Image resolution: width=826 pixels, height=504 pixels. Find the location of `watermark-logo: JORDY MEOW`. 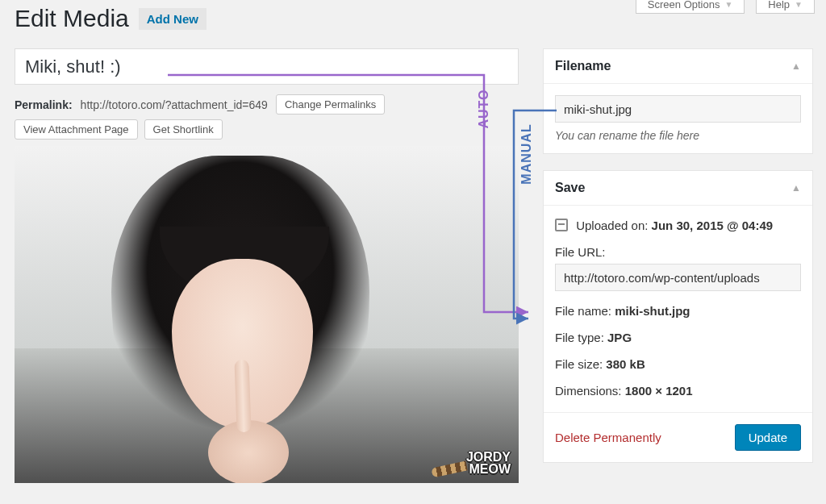

watermark-logo: JORDY MEOW is located at coordinates (471, 463).